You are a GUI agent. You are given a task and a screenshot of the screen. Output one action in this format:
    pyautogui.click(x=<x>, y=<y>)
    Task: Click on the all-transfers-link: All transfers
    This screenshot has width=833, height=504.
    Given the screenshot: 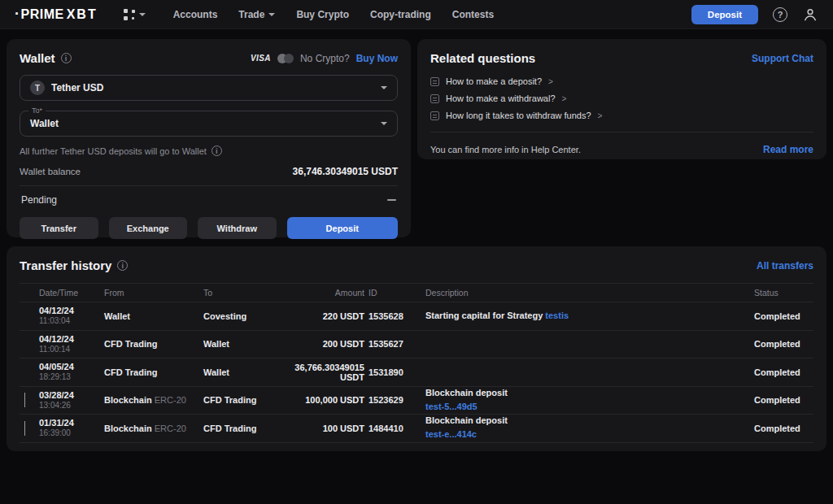 What is the action you would take?
    pyautogui.click(x=785, y=266)
    